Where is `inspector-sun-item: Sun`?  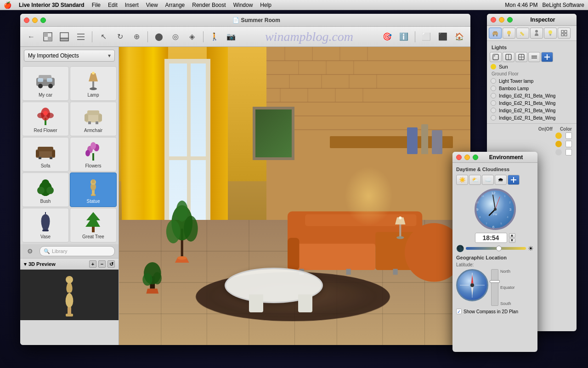 inspector-sun-item: Sun is located at coordinates (532, 67).